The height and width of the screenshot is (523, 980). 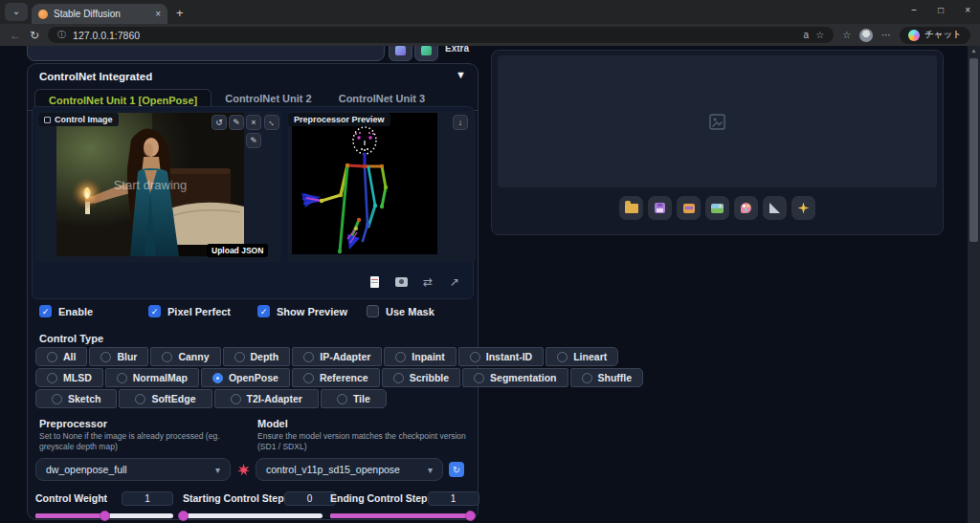 What do you see at coordinates (184, 516) in the screenshot?
I see `starting-control-step-slider-handle` at bounding box center [184, 516].